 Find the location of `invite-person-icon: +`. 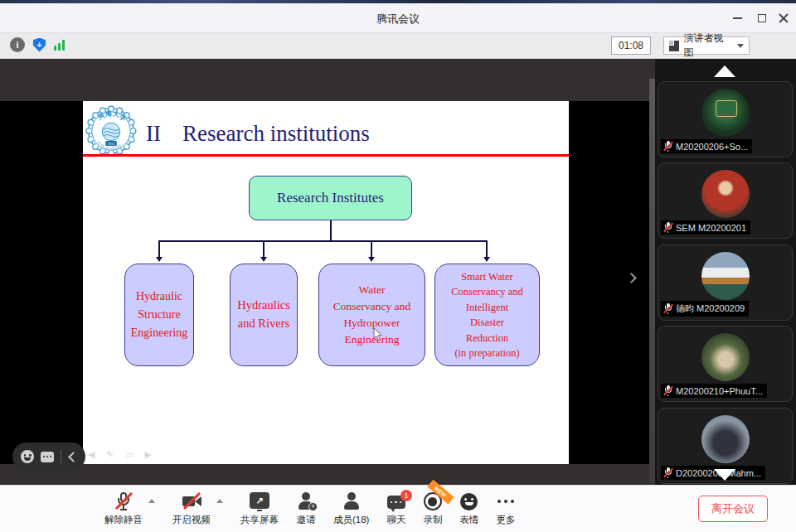

invite-person-icon: + is located at coordinates (306, 501).